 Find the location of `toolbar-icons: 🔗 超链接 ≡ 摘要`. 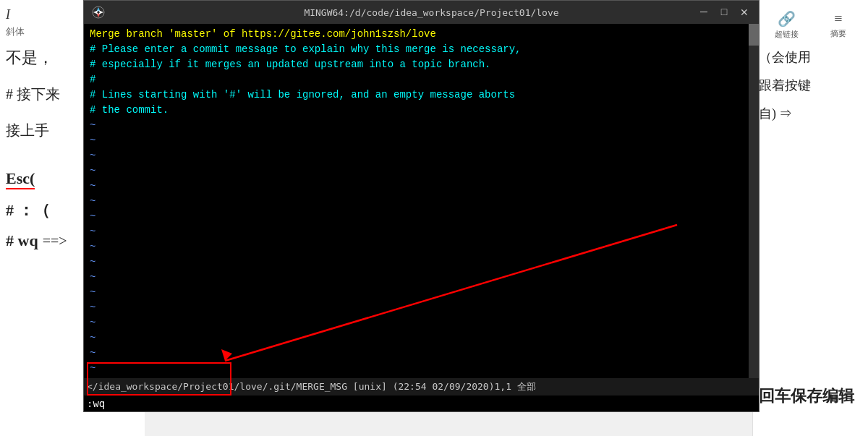

toolbar-icons: 🔗 超链接 ≡ 摘要 is located at coordinates (810, 25).